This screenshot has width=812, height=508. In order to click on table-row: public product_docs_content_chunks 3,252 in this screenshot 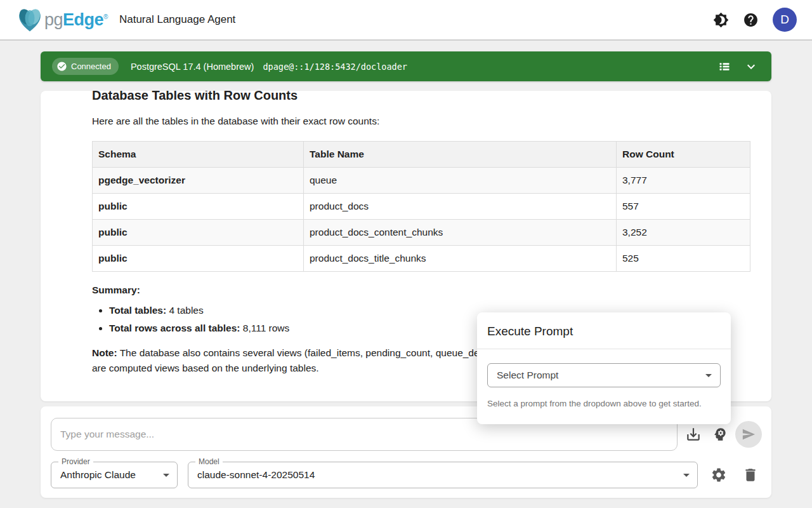, I will do `click(421, 232)`.